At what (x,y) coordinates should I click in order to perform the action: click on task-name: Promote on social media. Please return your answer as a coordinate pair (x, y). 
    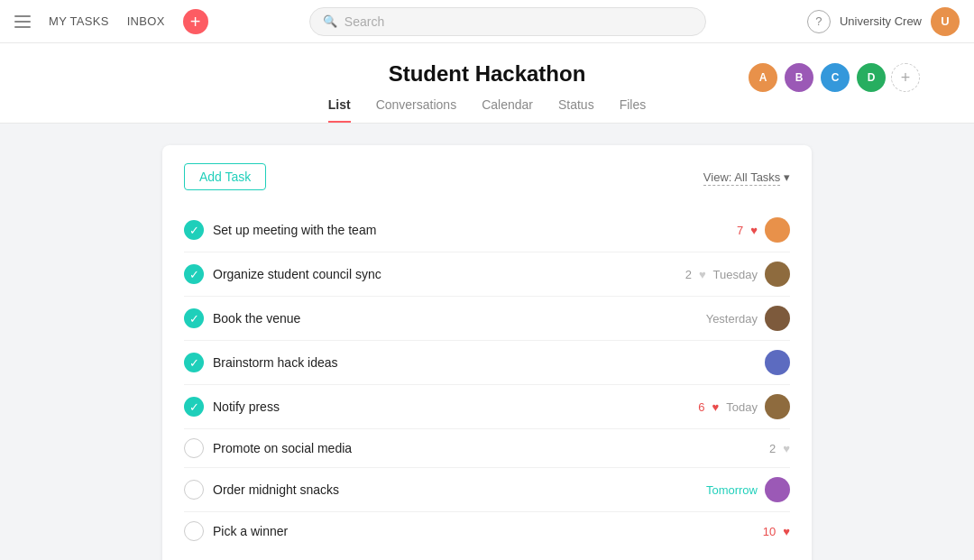
    Looking at the image, I should click on (487, 448).